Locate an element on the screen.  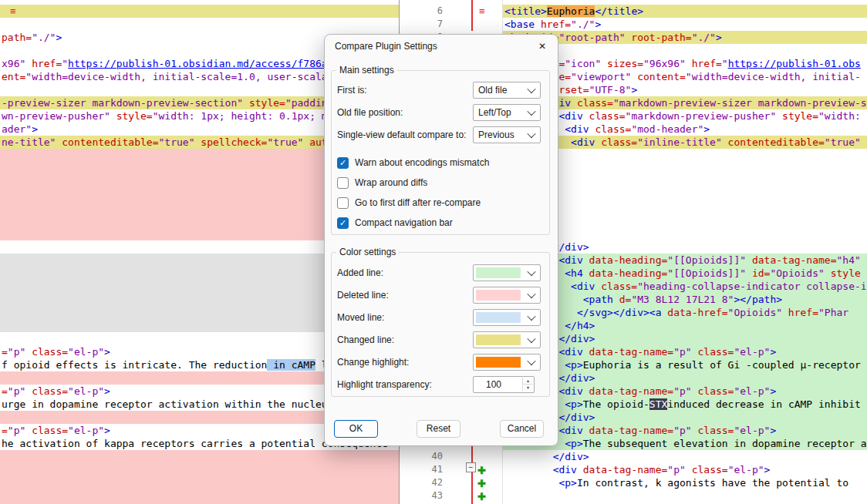
code-segment: "M3 8L12 17L21 8" is located at coordinates (682, 299).